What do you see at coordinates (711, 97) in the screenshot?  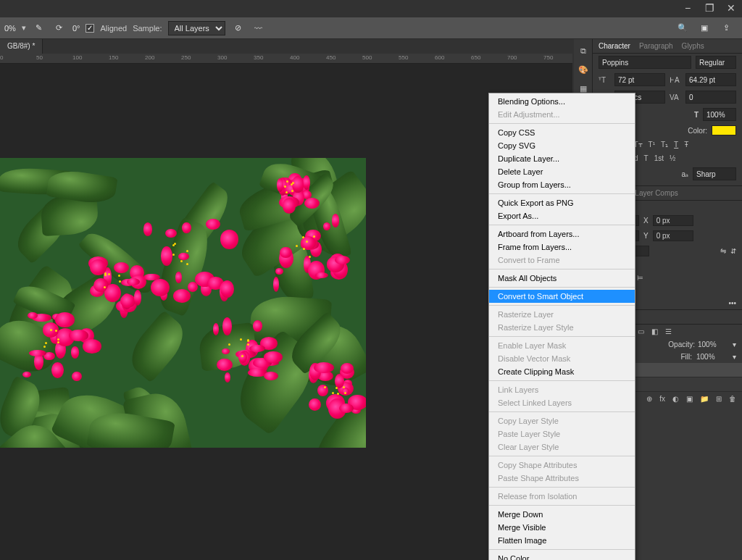 I see `tracking-field` at bounding box center [711, 97].